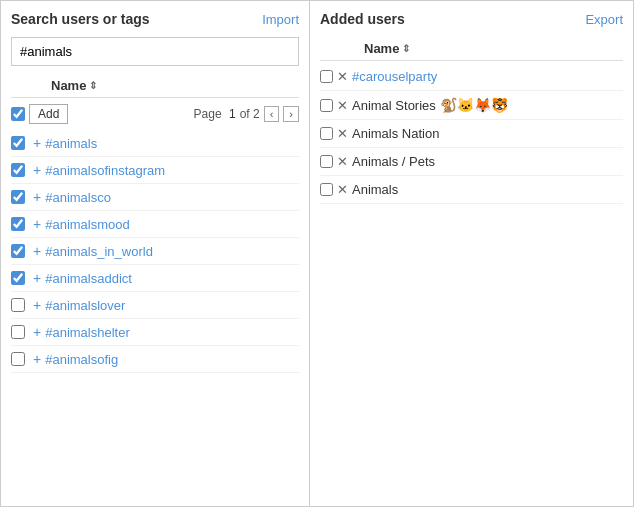  Describe the element at coordinates (474, 105) in the screenshot. I see `emoji-group: 🐒🐱🦊🐯` at that location.